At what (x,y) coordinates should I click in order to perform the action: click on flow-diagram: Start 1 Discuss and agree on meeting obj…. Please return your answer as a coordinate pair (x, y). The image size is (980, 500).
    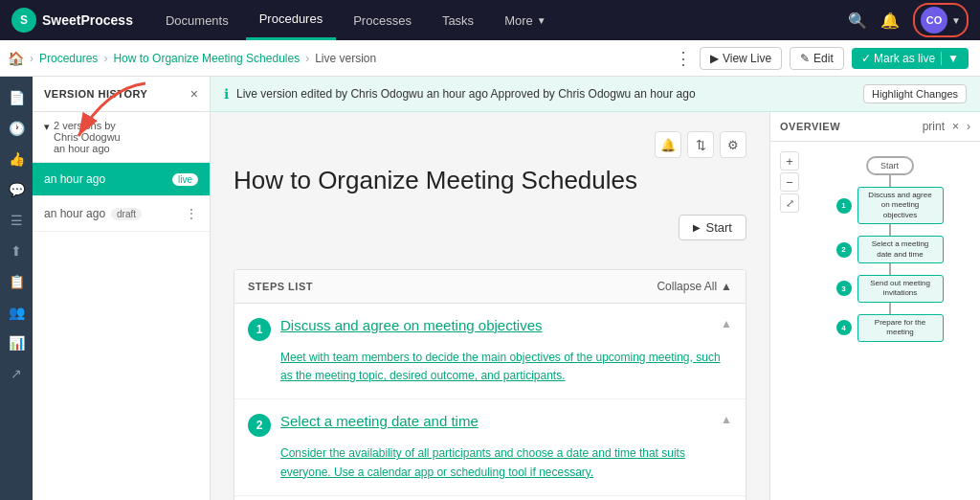
    Looking at the image, I should click on (890, 247).